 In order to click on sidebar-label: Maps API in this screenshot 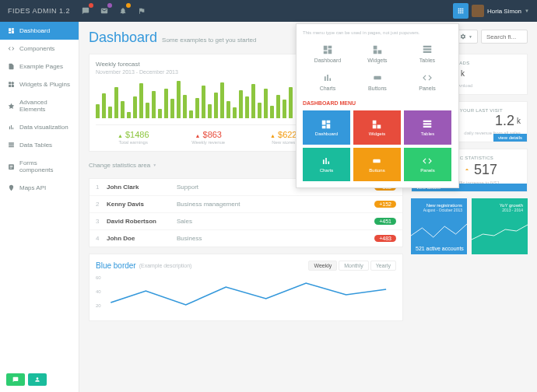, I will do `click(33, 188)`.